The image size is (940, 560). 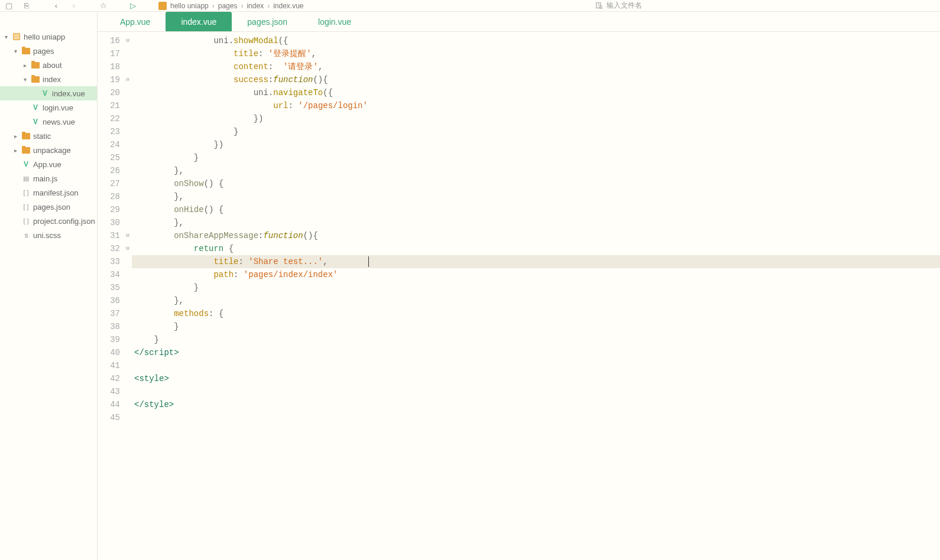 I want to click on code-line: onHide() {, so click(x=536, y=210).